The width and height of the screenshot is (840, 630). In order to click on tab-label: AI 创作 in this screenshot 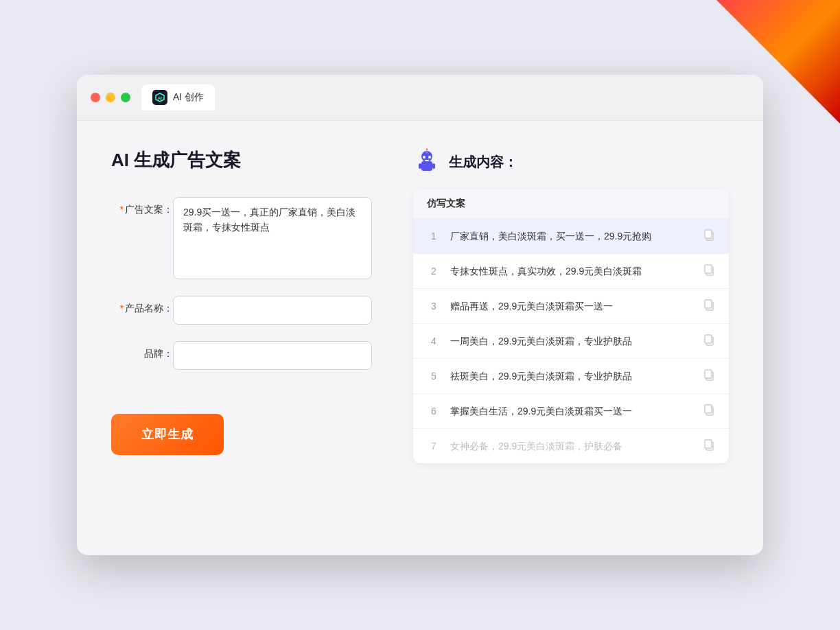, I will do `click(188, 97)`.